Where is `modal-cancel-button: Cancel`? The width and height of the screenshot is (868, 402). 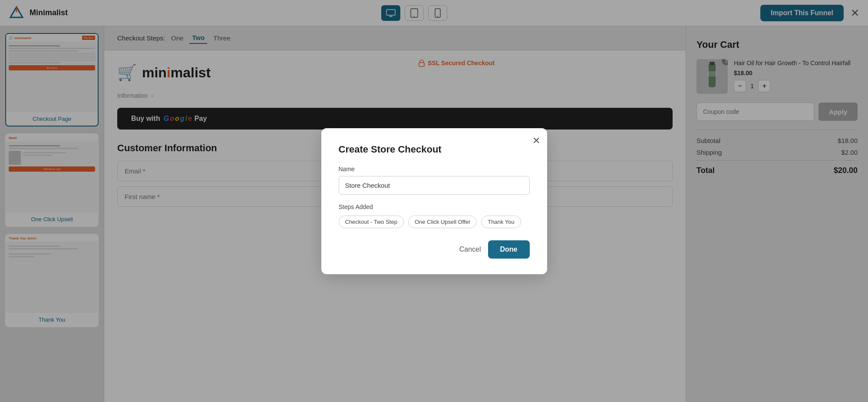
modal-cancel-button: Cancel is located at coordinates (470, 249).